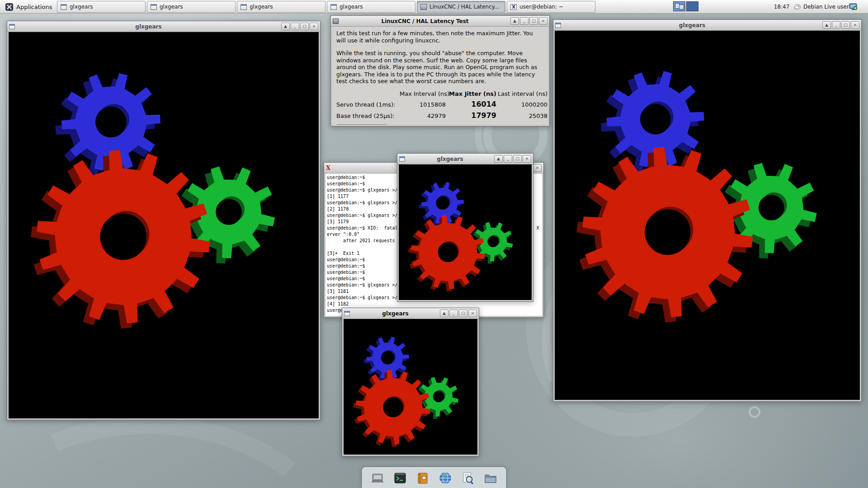  Describe the element at coordinates (434, 304) in the screenshot. I see `terminal-line: [4] 1182` at that location.